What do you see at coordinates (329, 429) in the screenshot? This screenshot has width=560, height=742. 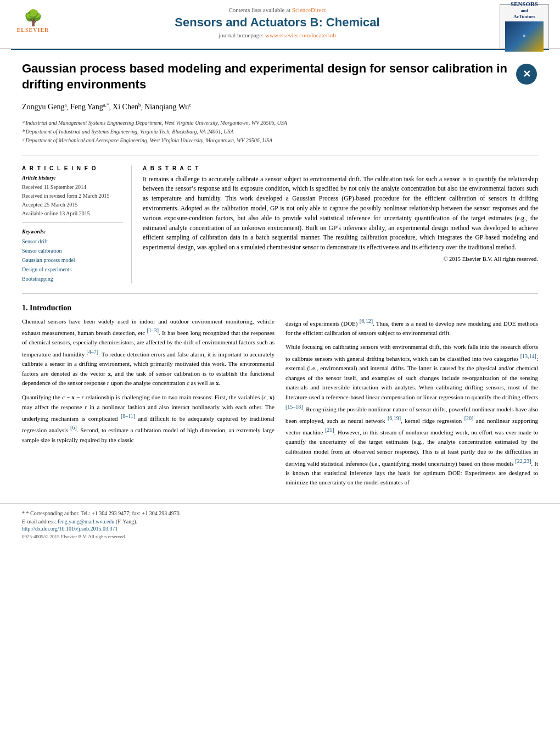 I see `ref-21: [21]` at bounding box center [329, 429].